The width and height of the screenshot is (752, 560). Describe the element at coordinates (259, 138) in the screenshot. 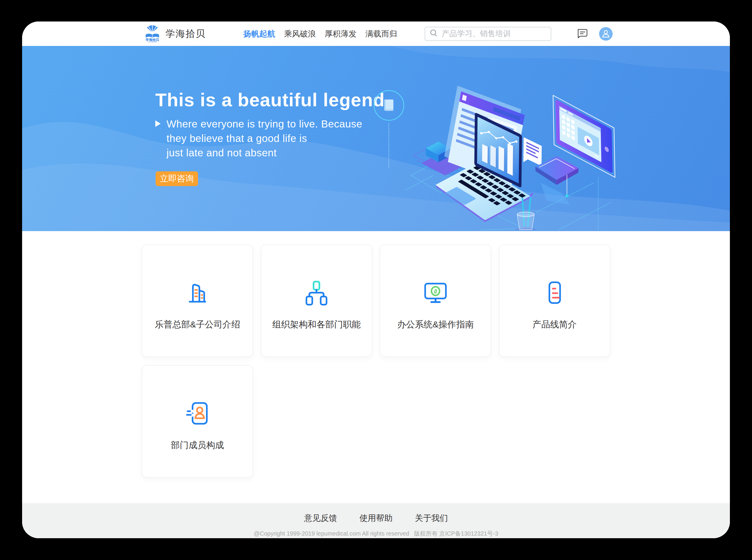

I see `hero-subtitle: Where everyone is trying to live. Becaus…` at that location.